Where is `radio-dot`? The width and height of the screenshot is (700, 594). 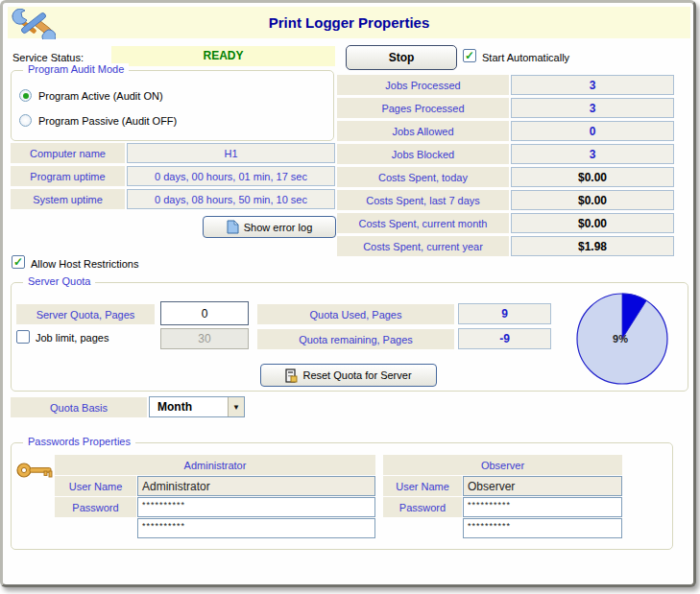 radio-dot is located at coordinates (26, 96).